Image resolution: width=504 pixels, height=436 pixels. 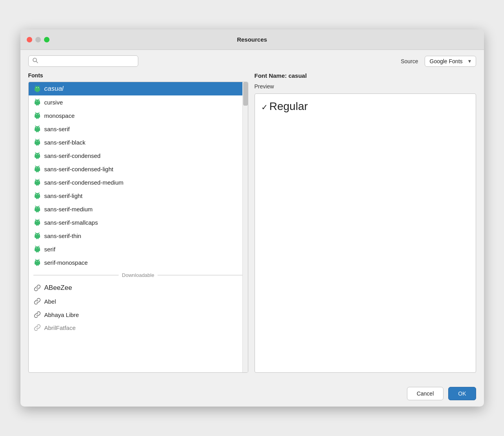 I want to click on font-name-sans-serif-black: sans-serif-black, so click(x=65, y=142).